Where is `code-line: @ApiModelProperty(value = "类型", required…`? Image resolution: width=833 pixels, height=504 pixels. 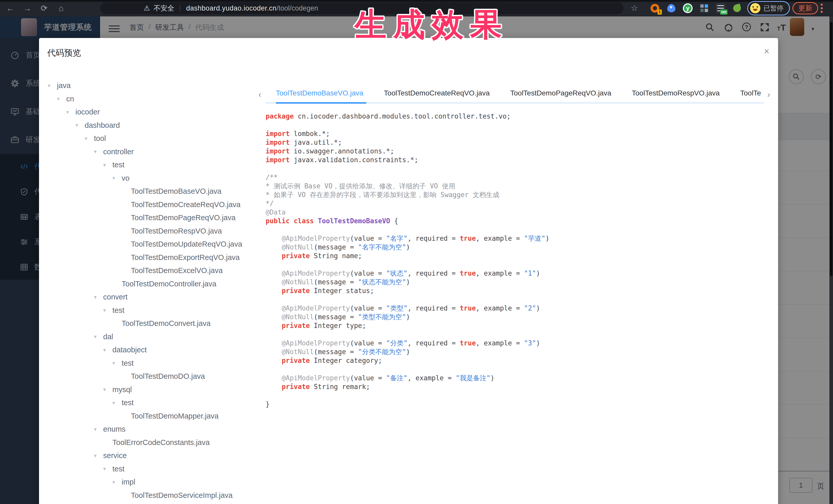 code-line: @ApiModelProperty(value = "类型", required… is located at coordinates (517, 308).